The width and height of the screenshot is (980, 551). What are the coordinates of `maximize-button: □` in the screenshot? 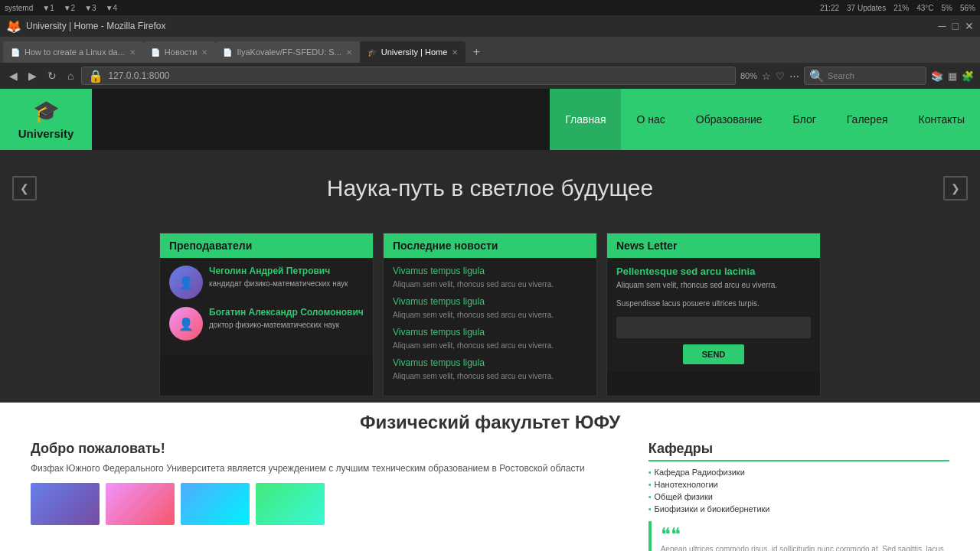 It's located at (956, 26).